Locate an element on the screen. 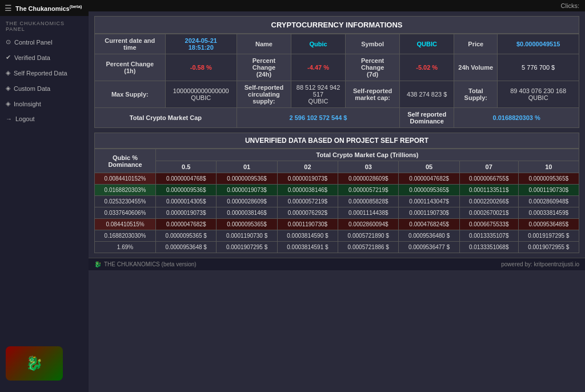  value-cell: 0.0001114438$ is located at coordinates (368, 213).